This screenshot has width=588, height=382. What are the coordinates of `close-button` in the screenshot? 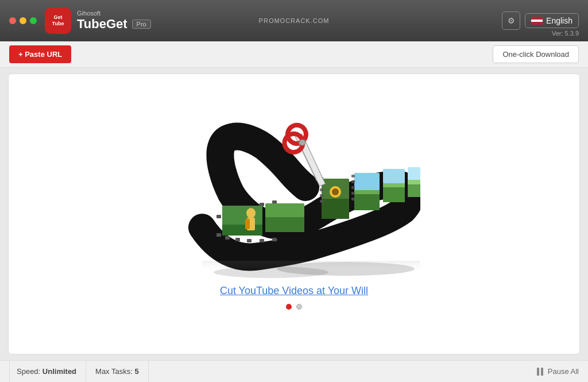 It's located at (13, 21).